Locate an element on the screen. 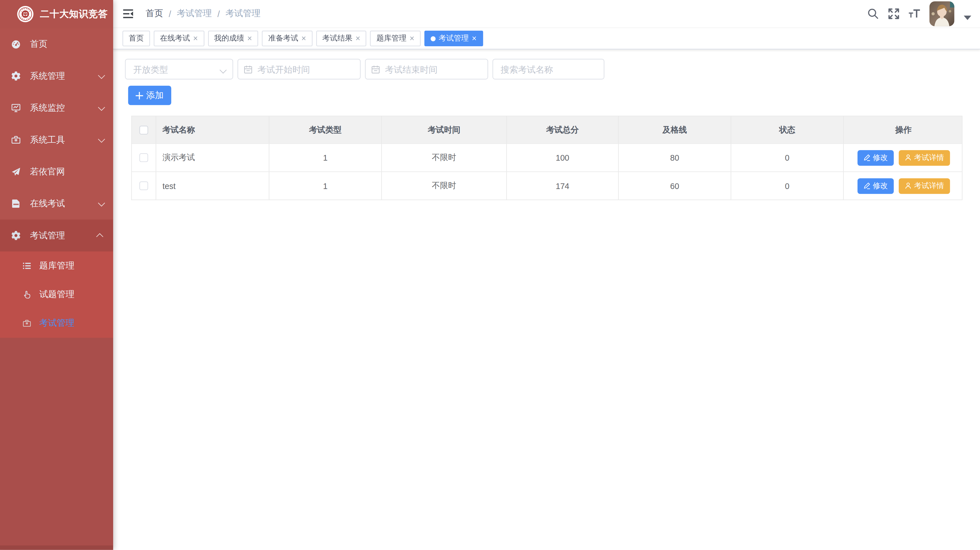  list-icon is located at coordinates (27, 266).